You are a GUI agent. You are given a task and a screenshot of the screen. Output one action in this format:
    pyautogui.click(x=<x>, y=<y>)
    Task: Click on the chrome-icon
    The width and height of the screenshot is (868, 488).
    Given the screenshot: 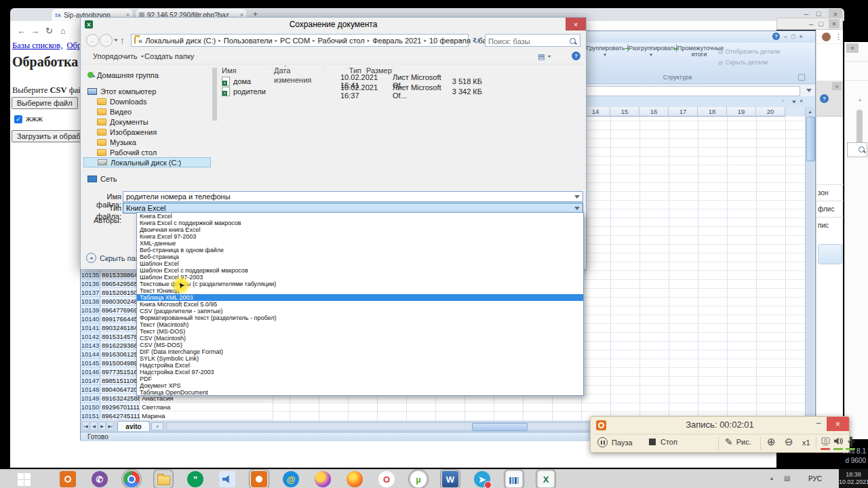 What is the action you would take?
    pyautogui.click(x=132, y=479)
    